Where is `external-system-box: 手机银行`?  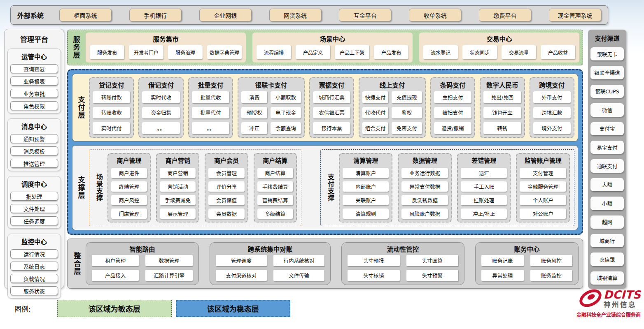 external-system-box: 手机银行 is located at coordinates (156, 15).